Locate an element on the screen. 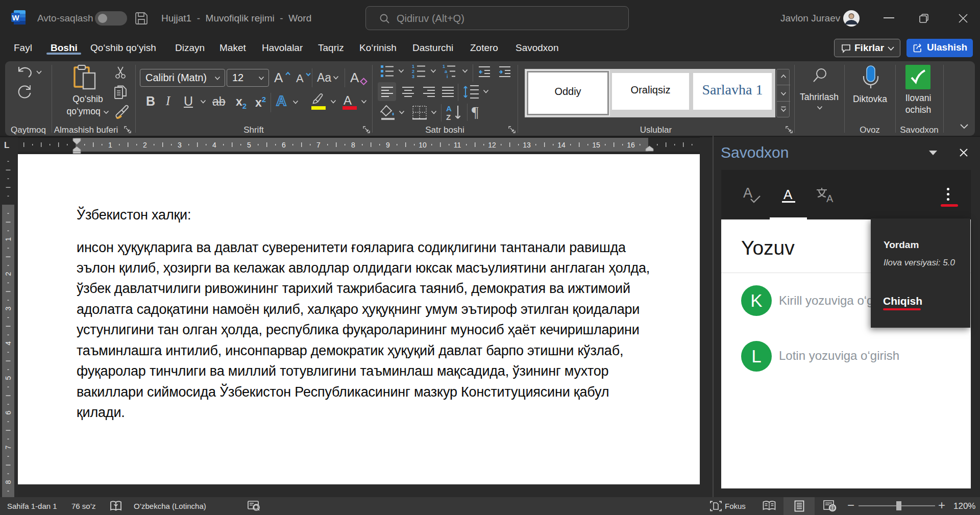 This screenshot has width=980, height=515. svg-text: 10 is located at coordinates (423, 144).